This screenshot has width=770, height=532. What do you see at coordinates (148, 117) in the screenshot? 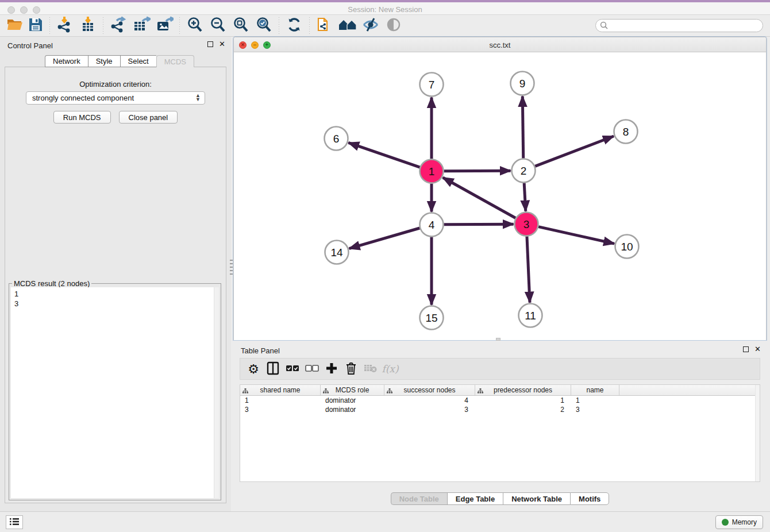
I see `close-panel-button: Close panel` at bounding box center [148, 117].